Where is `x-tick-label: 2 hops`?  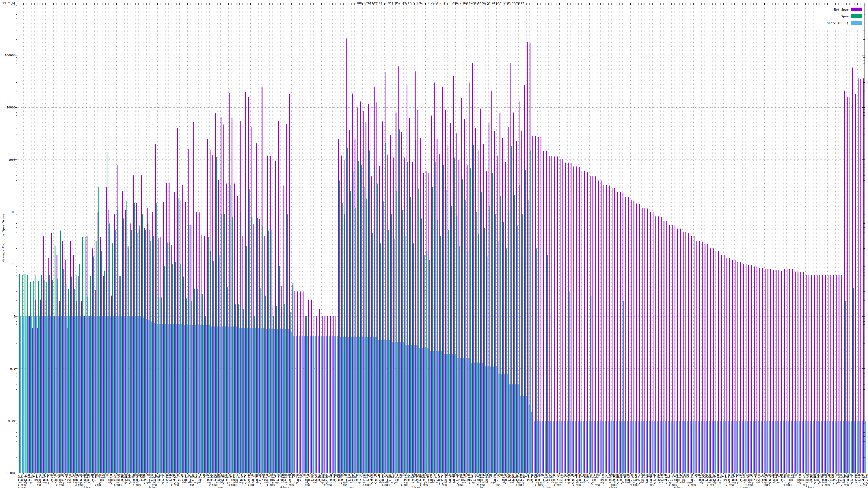 x-tick-label: 2 hops is located at coordinates (539, 485).